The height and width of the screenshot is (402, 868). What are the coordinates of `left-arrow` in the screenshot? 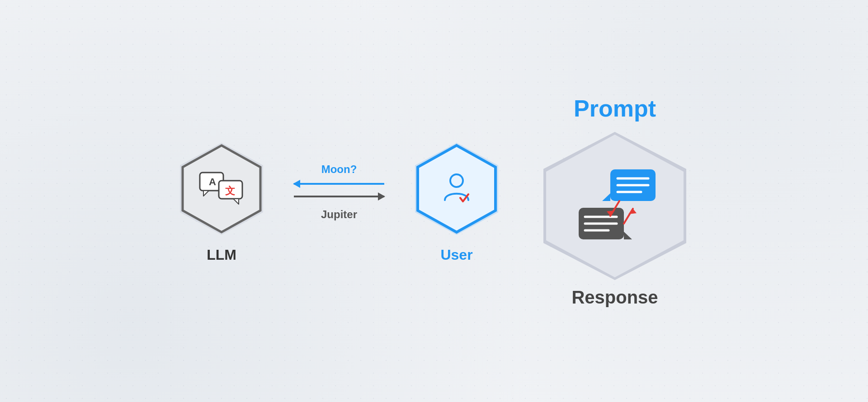 It's located at (339, 184).